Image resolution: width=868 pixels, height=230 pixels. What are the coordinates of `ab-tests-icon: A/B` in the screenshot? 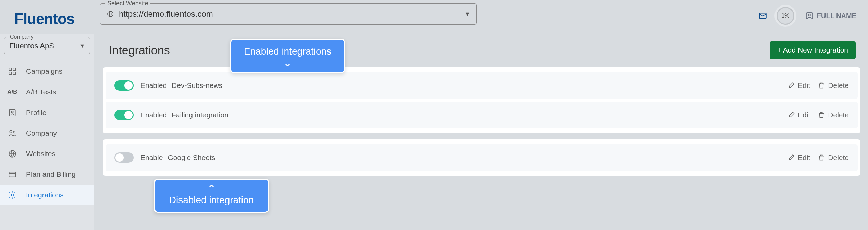 It's located at (12, 92).